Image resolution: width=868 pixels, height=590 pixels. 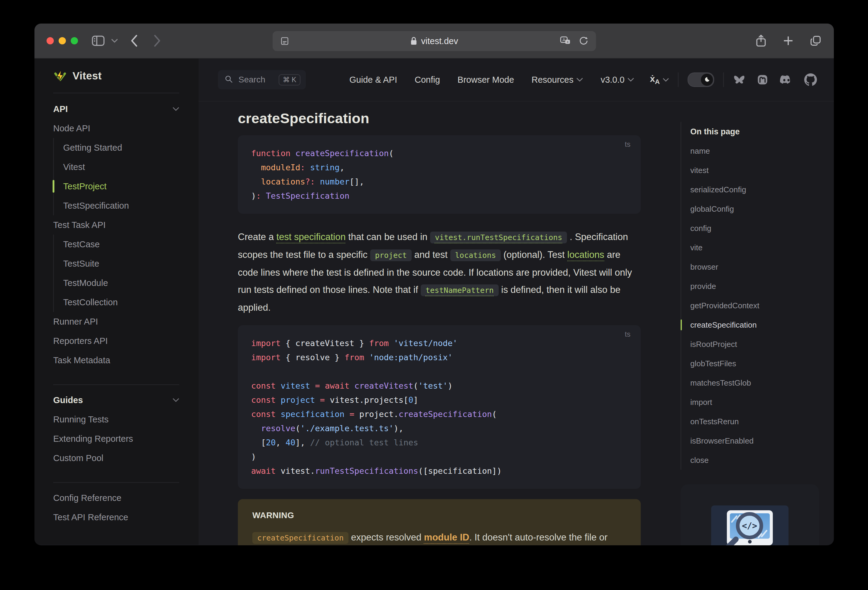 What do you see at coordinates (434, 41) in the screenshot?
I see `browser-chrome: vitest.dev Ax` at bounding box center [434, 41].